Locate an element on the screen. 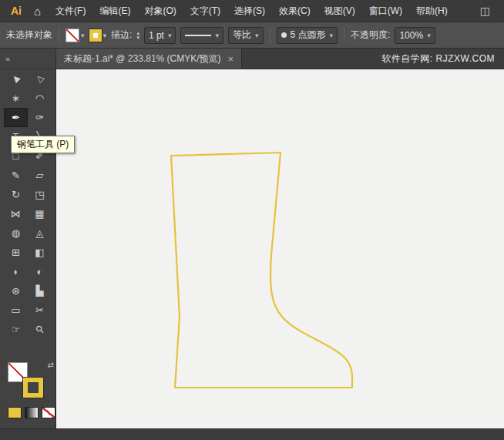 The image size is (504, 440). stepper-down-icon: ▾ is located at coordinates (138, 38).